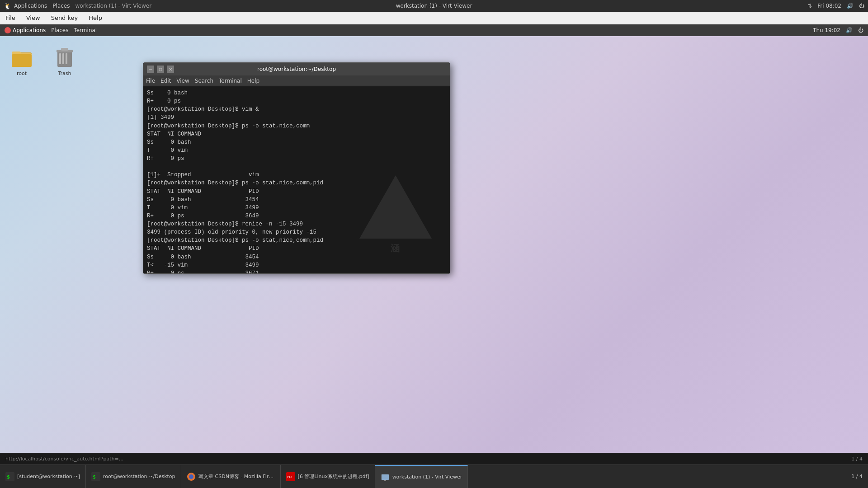 The height and width of the screenshot is (488, 868). What do you see at coordinates (857, 459) in the screenshot?
I see `virt-statusbar-page: 1 / 4` at bounding box center [857, 459].